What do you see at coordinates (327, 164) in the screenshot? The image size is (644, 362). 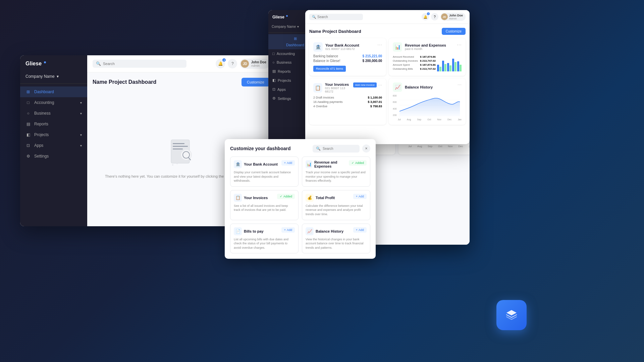 I see `modal-card-revenue-icon-row: 📊 Revenue and Expenses` at bounding box center [327, 164].